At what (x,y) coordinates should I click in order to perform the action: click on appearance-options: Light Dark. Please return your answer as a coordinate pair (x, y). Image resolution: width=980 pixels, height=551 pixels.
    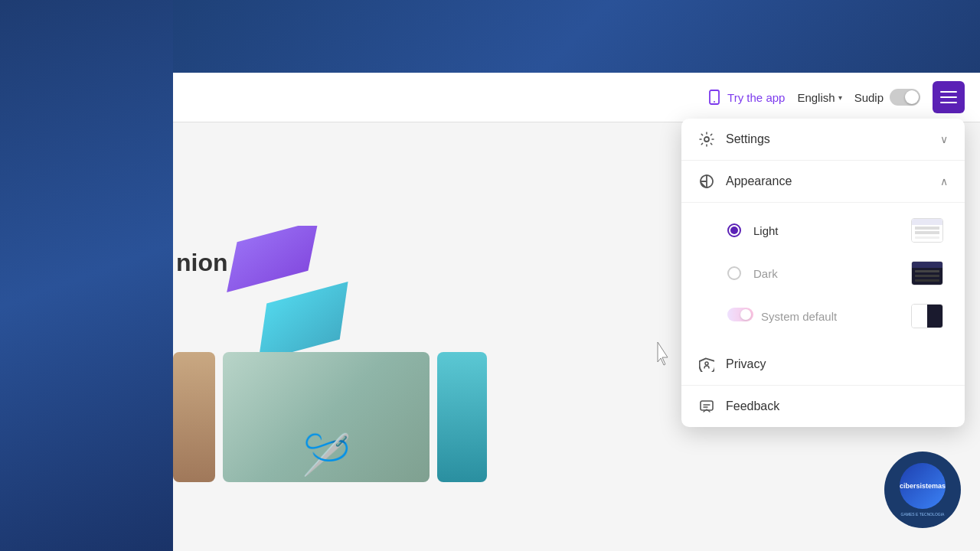
    Looking at the image, I should click on (823, 273).